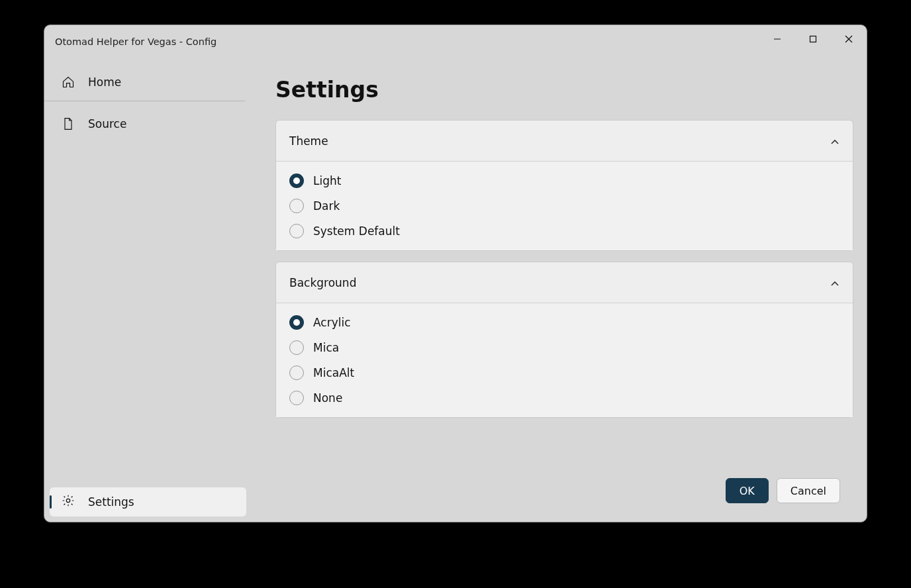  I want to click on minimize-icon, so click(777, 39).